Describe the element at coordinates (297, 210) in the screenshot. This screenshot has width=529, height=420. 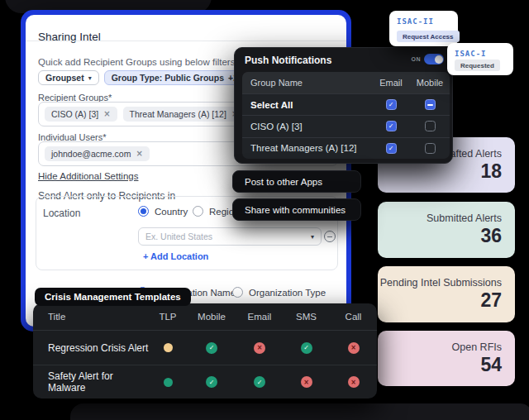
I see `share-with-communities-button: Share with communities` at that location.